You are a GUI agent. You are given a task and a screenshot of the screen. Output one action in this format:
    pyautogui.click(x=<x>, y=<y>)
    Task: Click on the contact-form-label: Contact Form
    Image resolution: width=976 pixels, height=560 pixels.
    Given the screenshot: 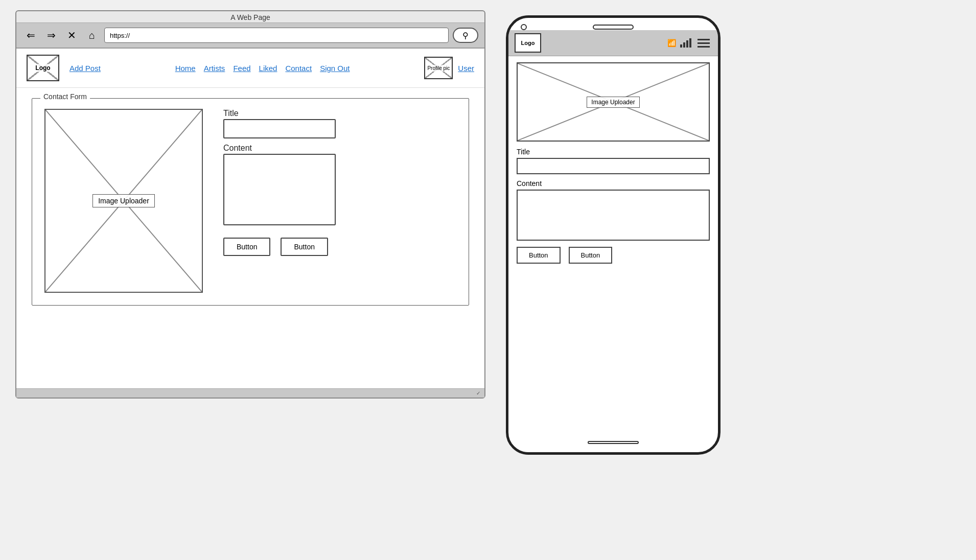 What is the action you would take?
    pyautogui.click(x=65, y=97)
    